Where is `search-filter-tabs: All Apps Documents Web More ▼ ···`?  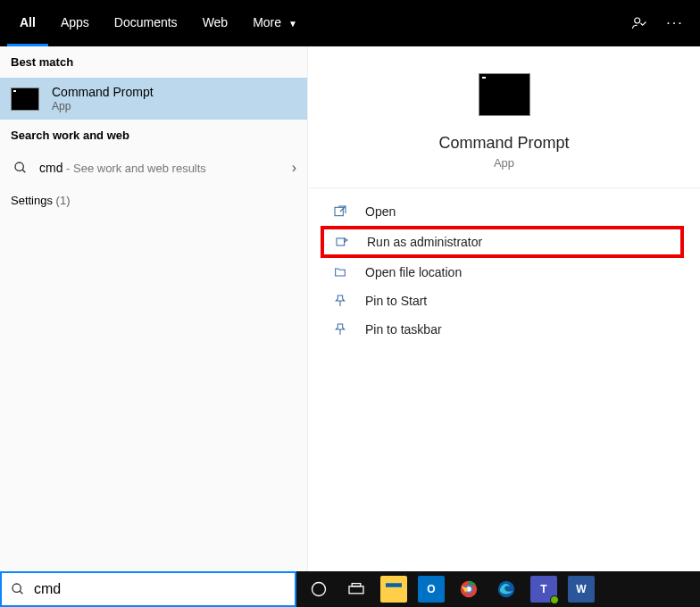
search-filter-tabs: All Apps Documents Web More ▼ ··· is located at coordinates (350, 23).